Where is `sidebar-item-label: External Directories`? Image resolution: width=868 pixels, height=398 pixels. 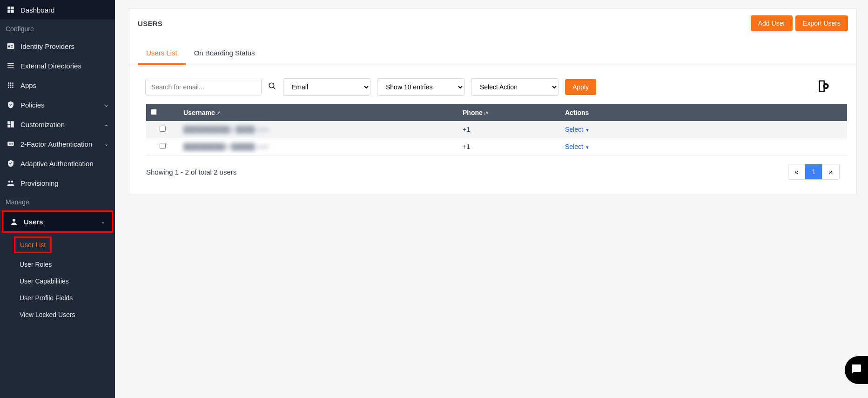
sidebar-item-label: External Directories is located at coordinates (51, 66).